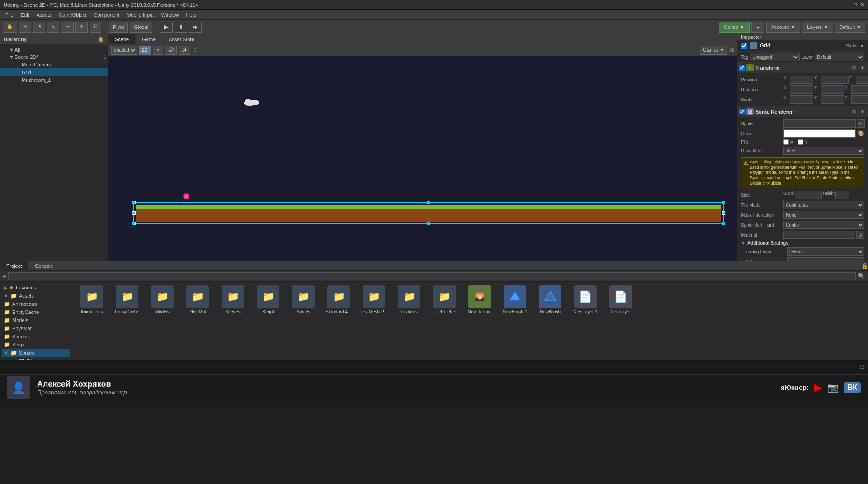 The height and width of the screenshot is (484, 868). I want to click on scale-z-input: 1, so click(860, 100).